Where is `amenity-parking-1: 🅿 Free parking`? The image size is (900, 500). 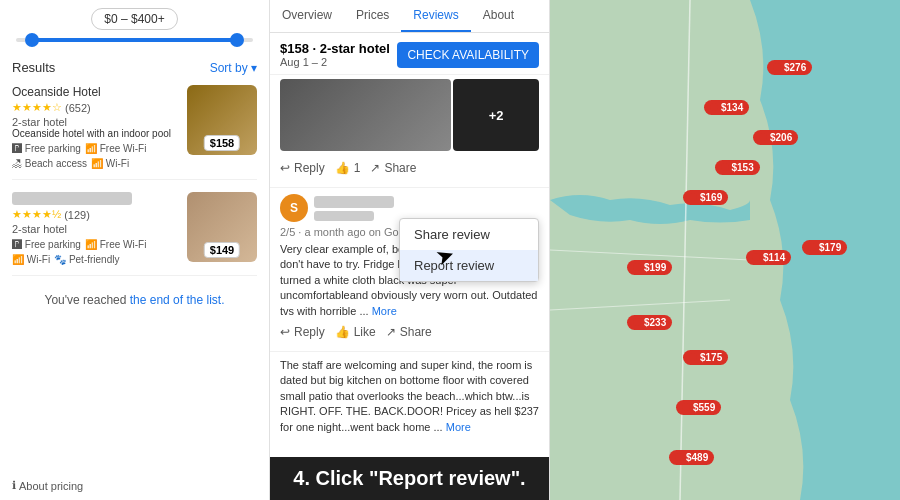
amenity-parking-1: 🅿 Free parking is located at coordinates (46, 148).